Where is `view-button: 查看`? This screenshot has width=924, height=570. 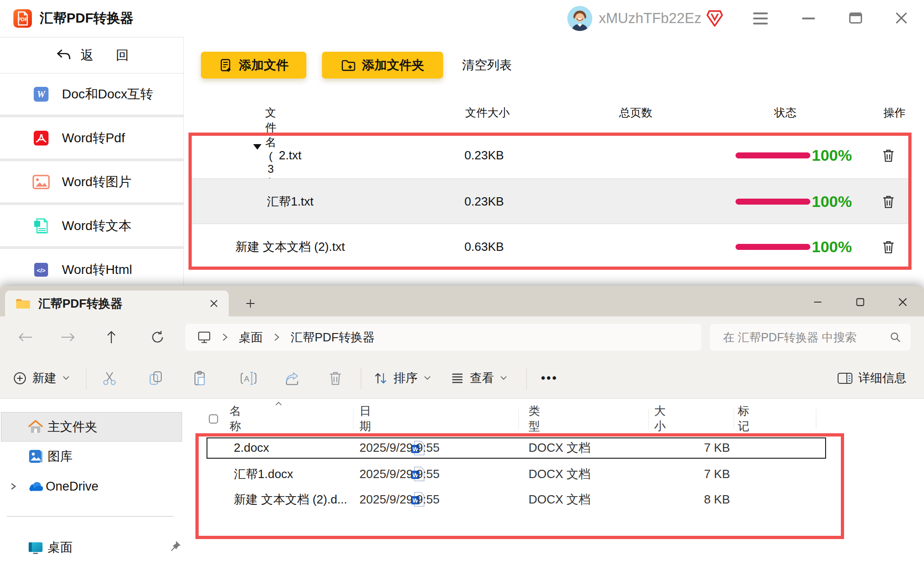
view-button: 查看 is located at coordinates (479, 378).